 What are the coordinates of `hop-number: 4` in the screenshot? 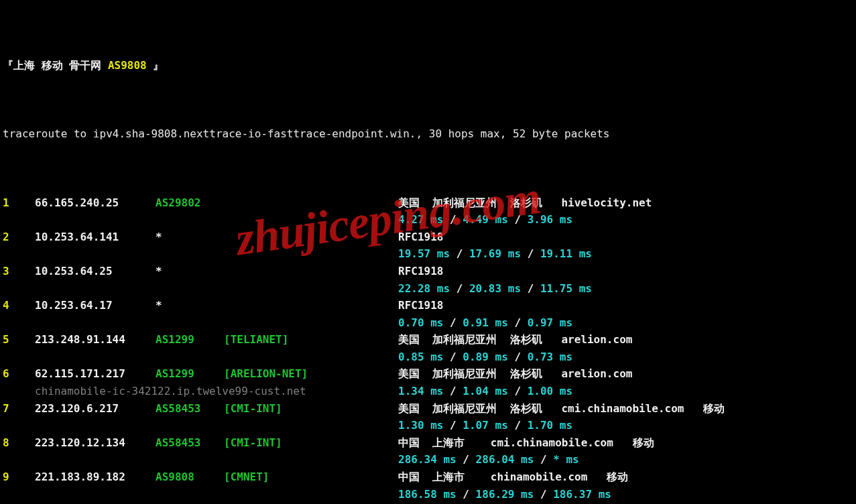 It's located at (19, 306).